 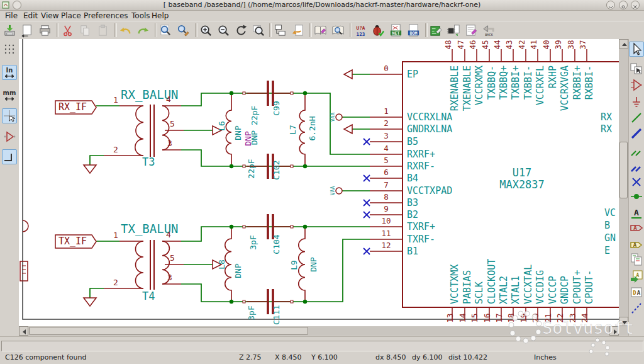 I want to click on svg-text: 10, so click(x=386, y=220).